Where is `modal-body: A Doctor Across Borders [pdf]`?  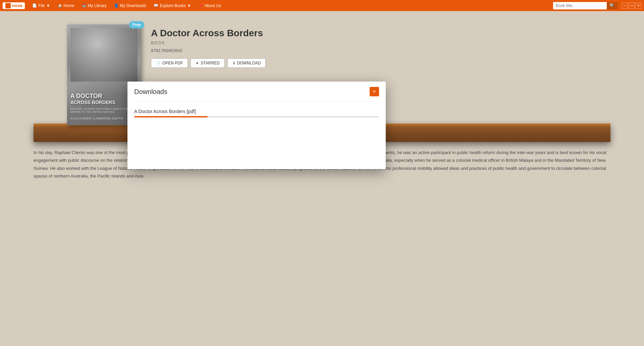 modal-body: A Doctor Across Borders [pdf] is located at coordinates (257, 136).